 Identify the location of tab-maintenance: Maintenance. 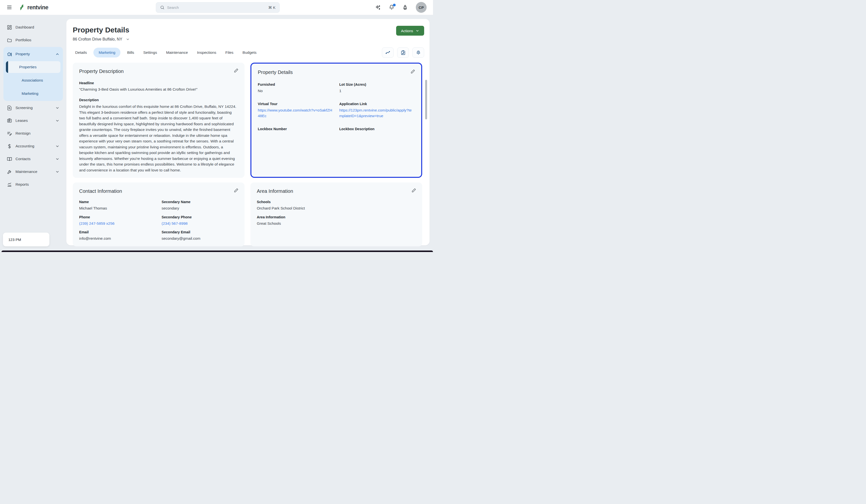
(177, 53).